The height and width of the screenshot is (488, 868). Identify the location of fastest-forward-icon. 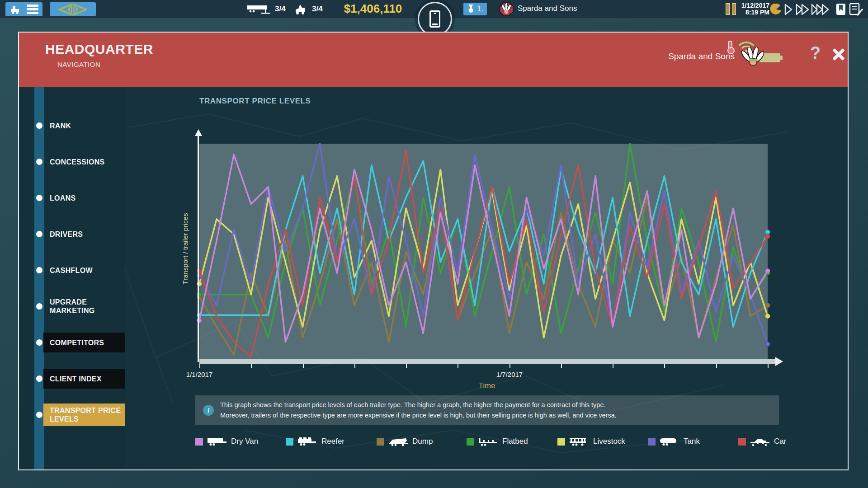
(821, 9).